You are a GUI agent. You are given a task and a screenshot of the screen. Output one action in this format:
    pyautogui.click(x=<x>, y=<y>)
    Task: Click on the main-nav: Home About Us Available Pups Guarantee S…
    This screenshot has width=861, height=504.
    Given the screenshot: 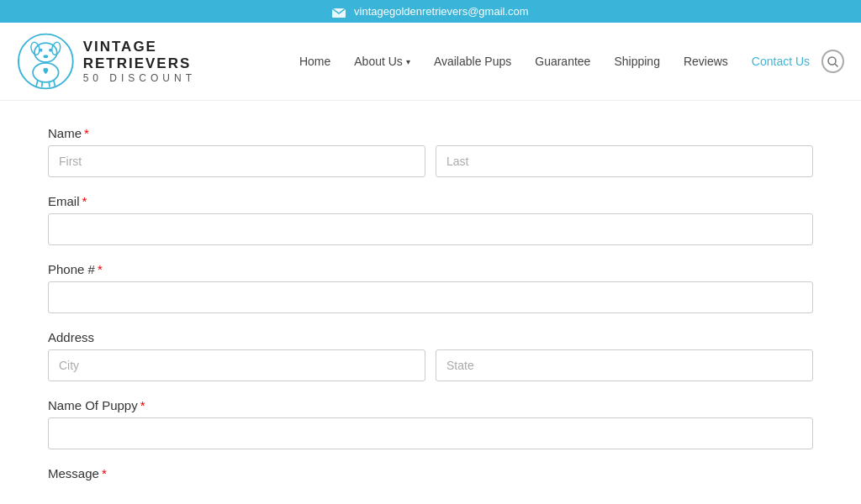 What is the action you would take?
    pyautogui.click(x=555, y=61)
    